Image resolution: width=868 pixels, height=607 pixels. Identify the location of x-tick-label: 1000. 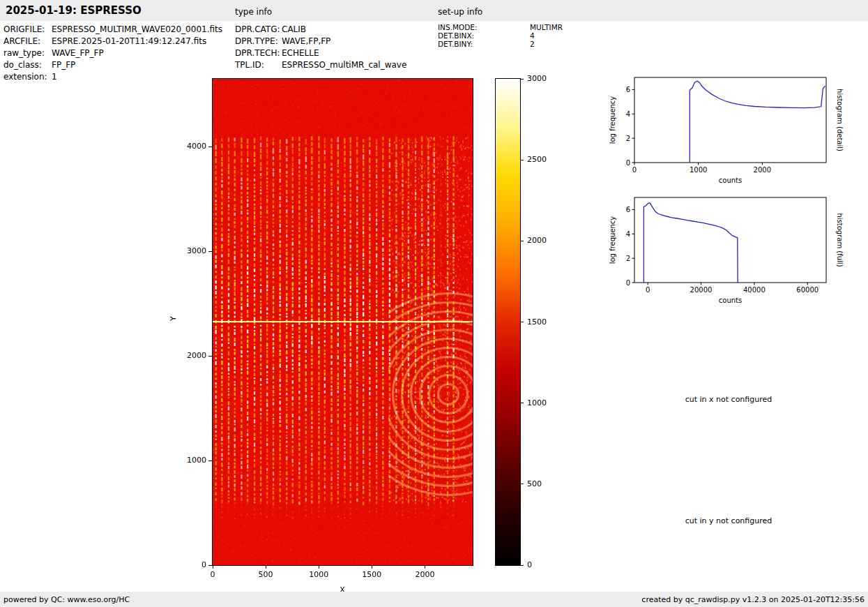
(319, 575).